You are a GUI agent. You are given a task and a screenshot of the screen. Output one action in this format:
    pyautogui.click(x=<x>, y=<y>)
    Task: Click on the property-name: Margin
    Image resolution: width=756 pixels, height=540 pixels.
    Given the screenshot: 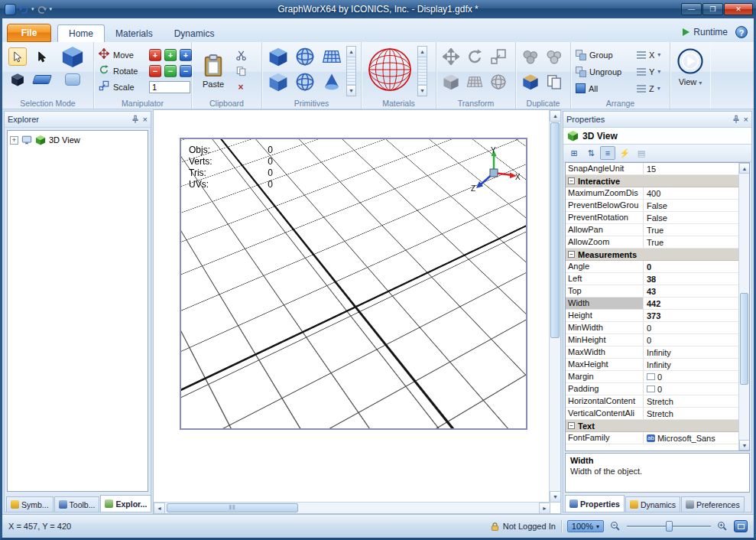 What is the action you would take?
    pyautogui.click(x=605, y=376)
    